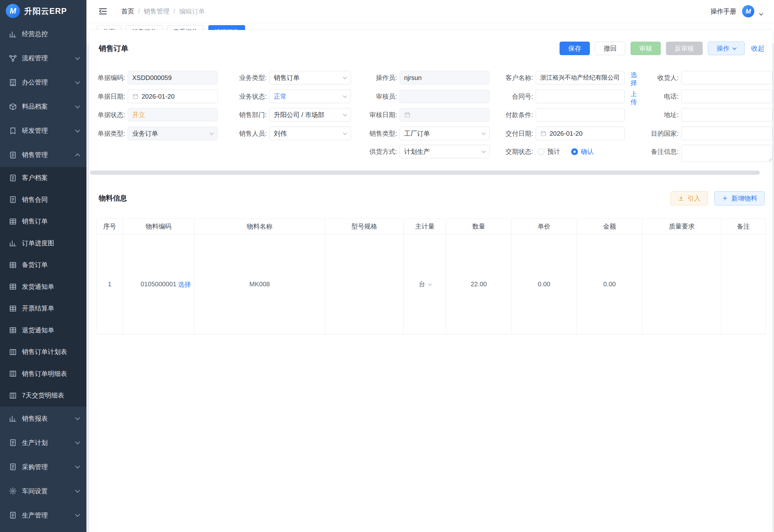 The image size is (774, 532). What do you see at coordinates (515, 78) in the screenshot?
I see `field-label: 客户名称:` at bounding box center [515, 78].